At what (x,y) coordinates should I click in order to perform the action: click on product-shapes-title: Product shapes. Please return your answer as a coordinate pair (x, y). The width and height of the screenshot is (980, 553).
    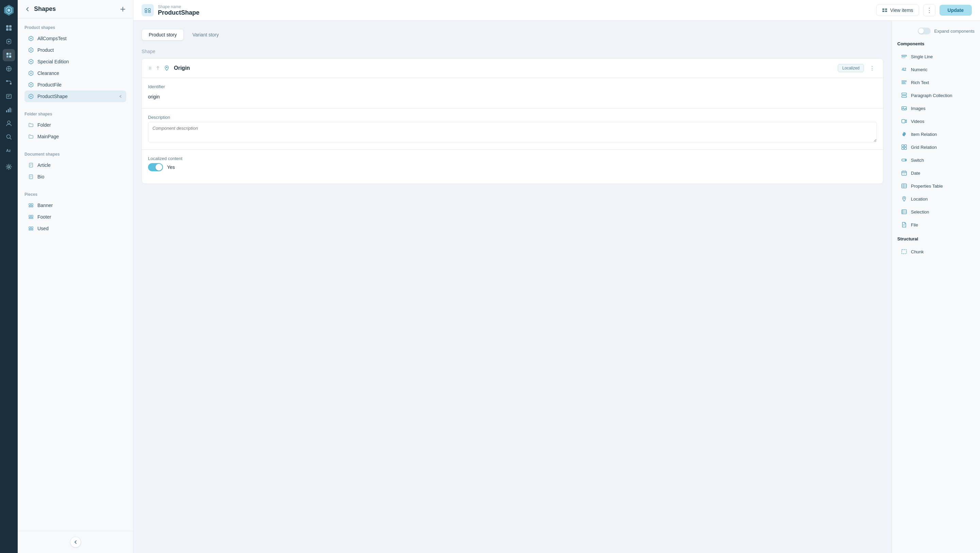
    Looking at the image, I should click on (75, 27).